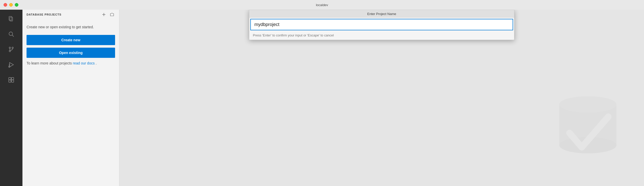 This screenshot has height=186, width=644. What do you see at coordinates (11, 49) in the screenshot?
I see `sidebar-item-source-control` at bounding box center [11, 49].